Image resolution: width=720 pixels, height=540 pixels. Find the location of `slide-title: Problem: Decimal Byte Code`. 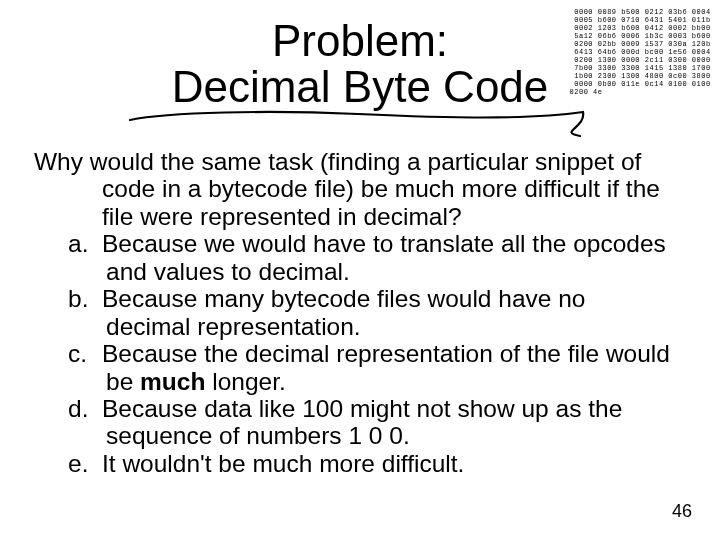

slide-title: Problem: Decimal Byte Code is located at coordinates (360, 64).